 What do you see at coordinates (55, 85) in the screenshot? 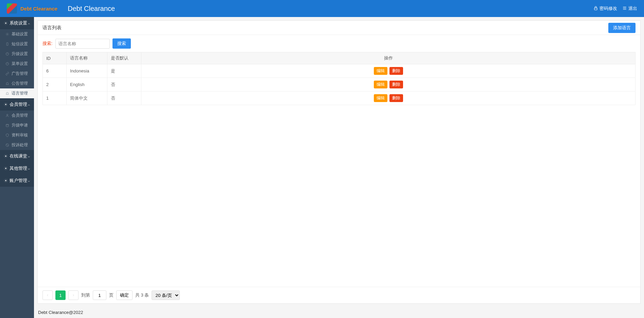
I see `cell-id: 2` at bounding box center [55, 85].